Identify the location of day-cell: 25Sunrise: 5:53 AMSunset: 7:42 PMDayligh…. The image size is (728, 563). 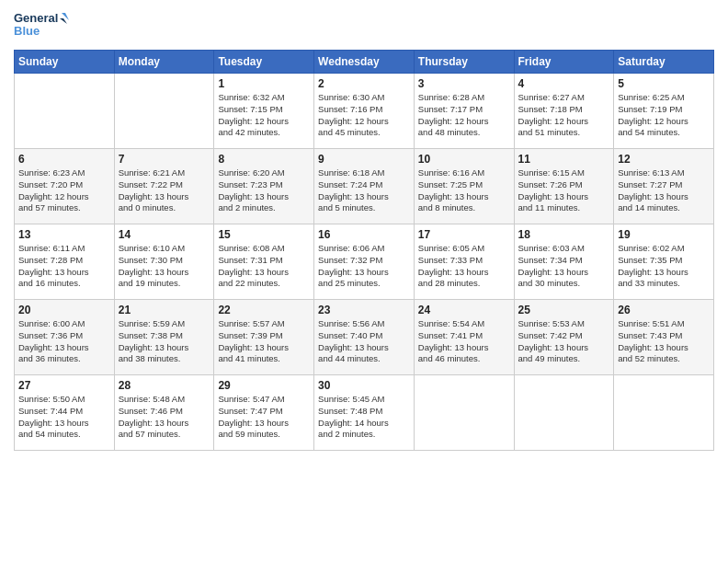
(564, 338).